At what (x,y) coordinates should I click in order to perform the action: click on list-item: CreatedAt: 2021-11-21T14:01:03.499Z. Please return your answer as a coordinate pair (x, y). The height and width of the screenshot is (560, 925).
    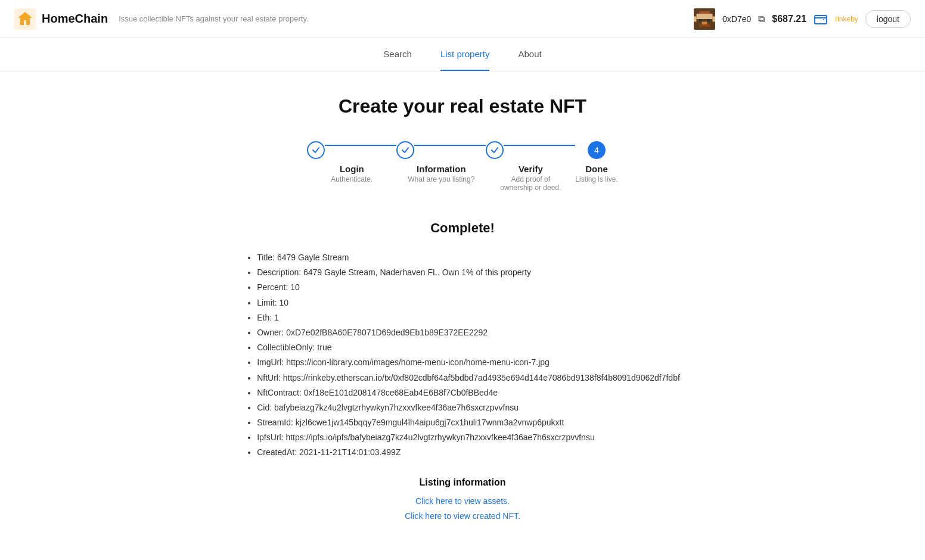
    Looking at the image, I should click on (468, 453).